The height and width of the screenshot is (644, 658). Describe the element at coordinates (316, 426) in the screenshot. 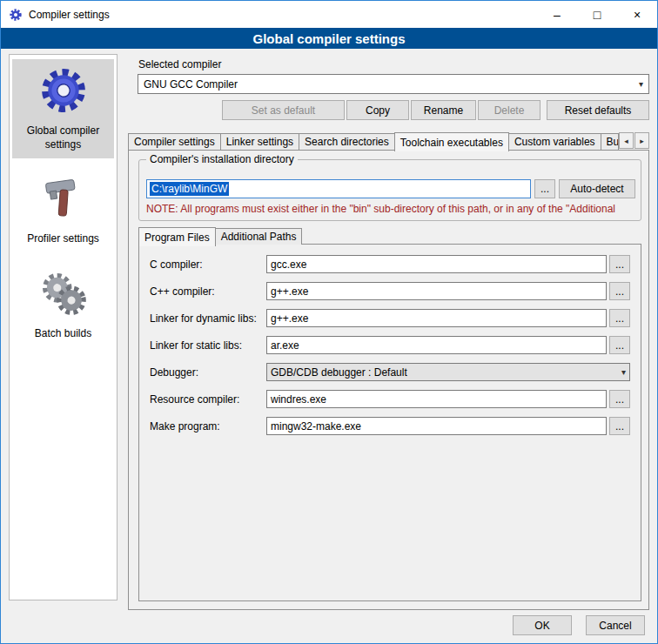

I see `make-program-value: mingw32-make.exe` at that location.